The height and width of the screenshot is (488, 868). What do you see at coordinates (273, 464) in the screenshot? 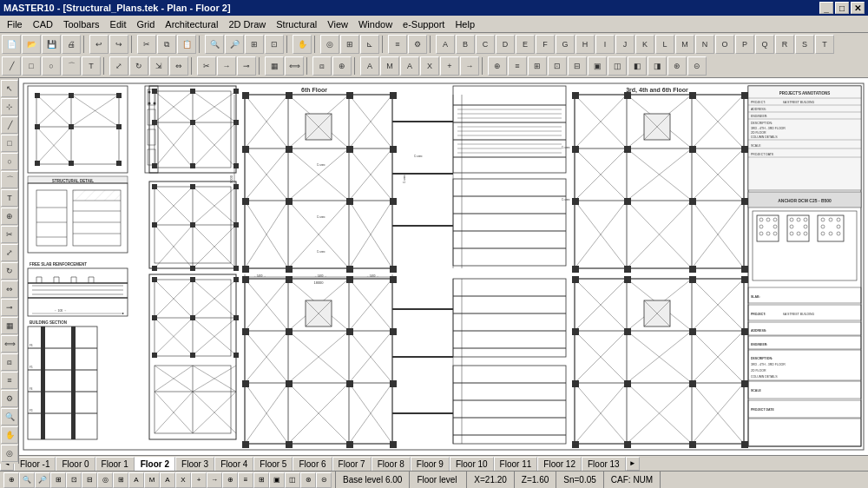
I see `tab-floor-5: Floor 5` at bounding box center [273, 464].